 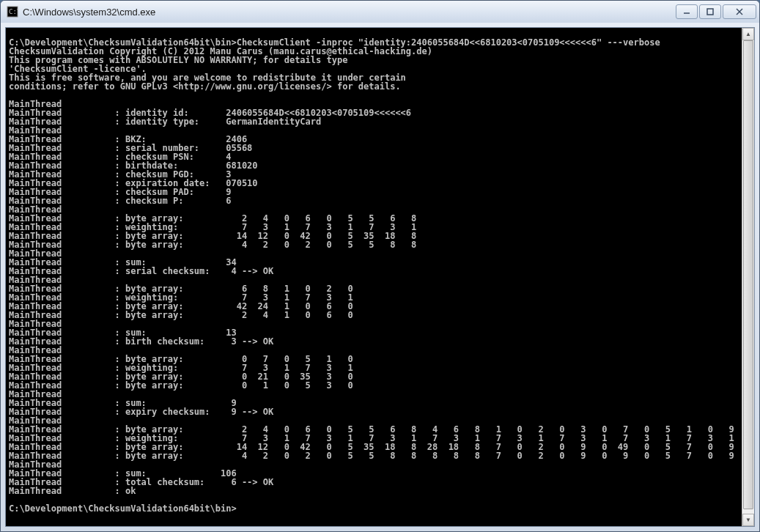 I want to click on window-title: C:\Windows\system32\cmd.exe, so click(x=349, y=12).